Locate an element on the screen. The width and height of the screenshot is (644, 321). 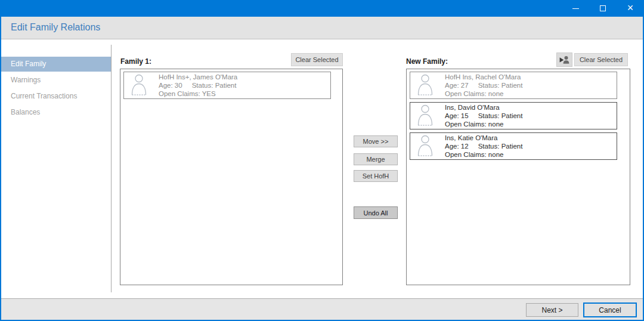
new-family-clear-selected-button: Clear Selected is located at coordinates (601, 60).